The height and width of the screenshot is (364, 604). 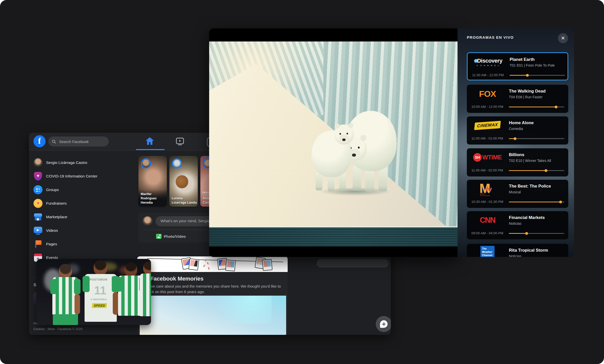 I want to click on program-card-cnn: CNN Financial Markets Noticias 09:00 AM …, so click(x=517, y=225).